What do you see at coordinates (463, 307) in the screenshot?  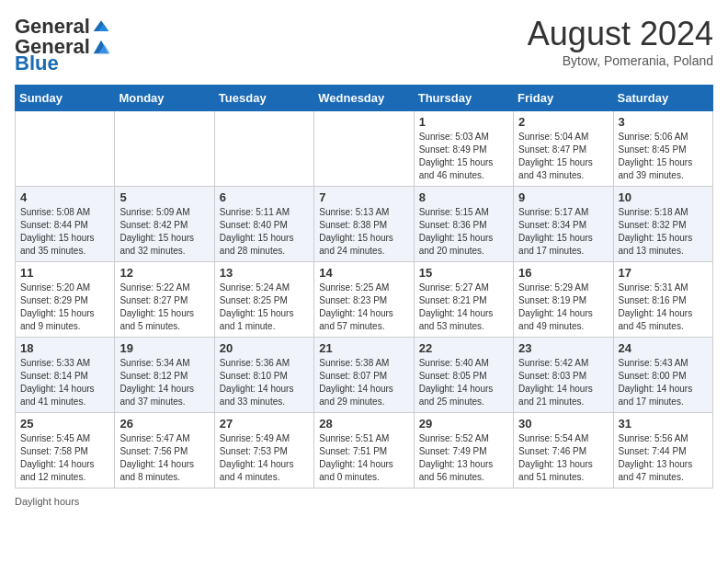 I see `day-info: Sunrise: 5:27 AMSunset: 8:21 PMDaylight:…` at bounding box center [463, 307].